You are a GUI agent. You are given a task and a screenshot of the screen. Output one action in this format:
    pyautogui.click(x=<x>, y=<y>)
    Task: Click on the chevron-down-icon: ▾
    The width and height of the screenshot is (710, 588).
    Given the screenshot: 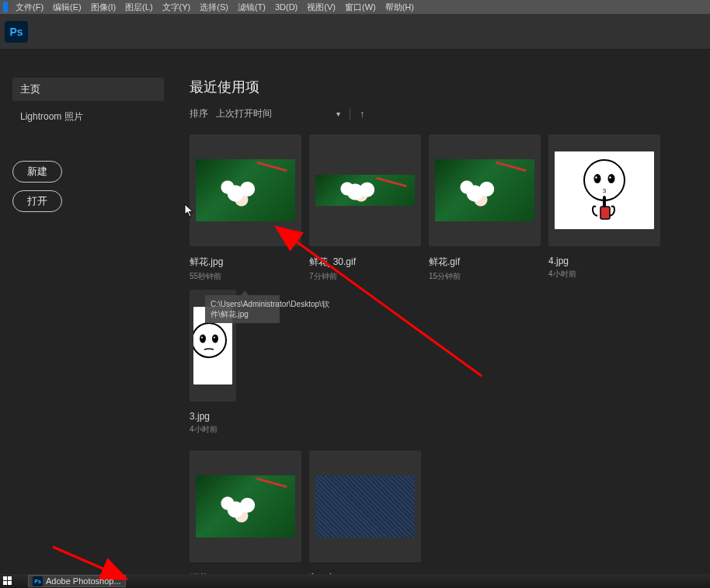 What is the action you would take?
    pyautogui.click(x=339, y=113)
    